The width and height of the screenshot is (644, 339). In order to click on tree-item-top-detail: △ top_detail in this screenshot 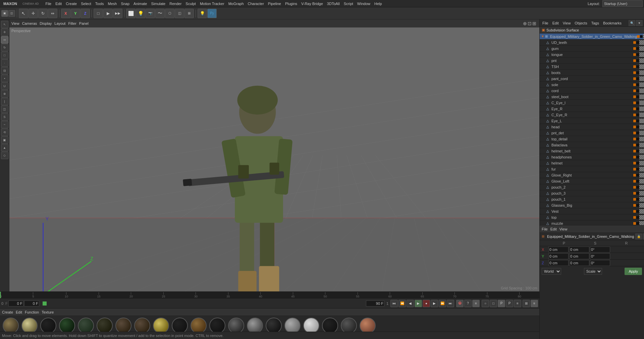, I will do `click(592, 139)`.